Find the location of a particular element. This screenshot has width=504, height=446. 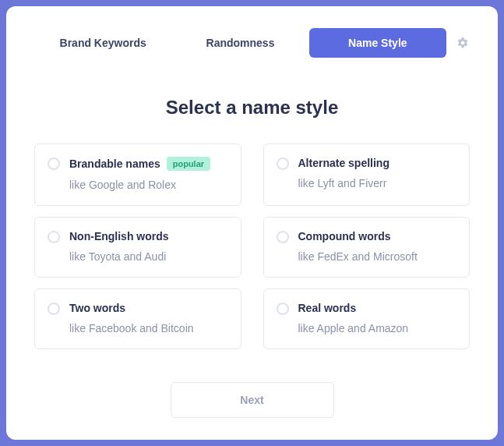

tabs-row: Brand Keywords Randomness Name Style is located at coordinates (252, 43).